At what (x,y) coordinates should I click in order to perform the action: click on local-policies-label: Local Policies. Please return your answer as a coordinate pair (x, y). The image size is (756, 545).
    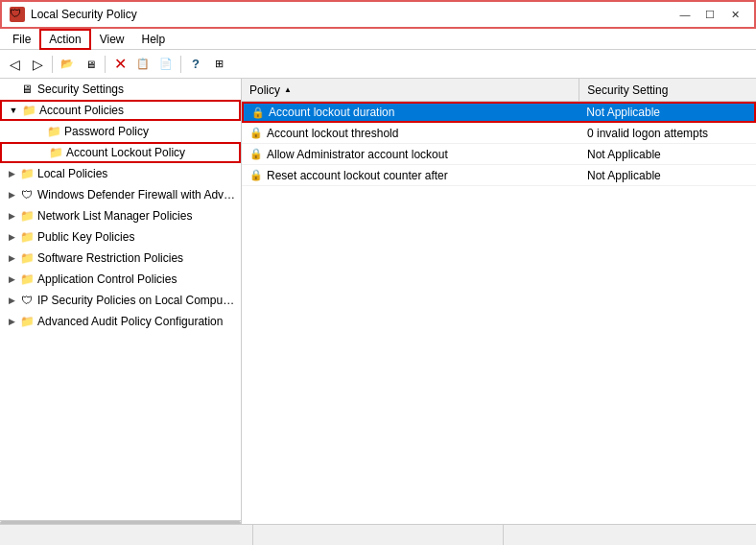
    Looking at the image, I should click on (73, 174).